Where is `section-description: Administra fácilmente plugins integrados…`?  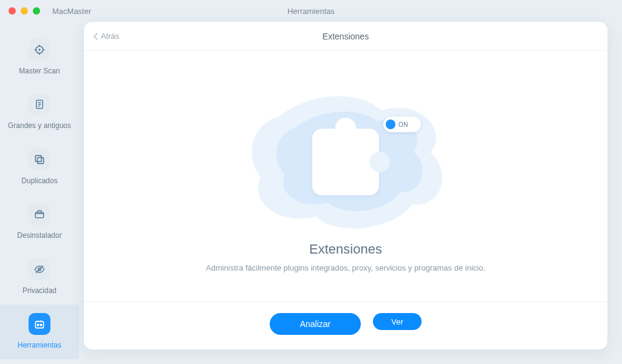
section-description: Administra fácilmente plugins integrados… is located at coordinates (346, 268).